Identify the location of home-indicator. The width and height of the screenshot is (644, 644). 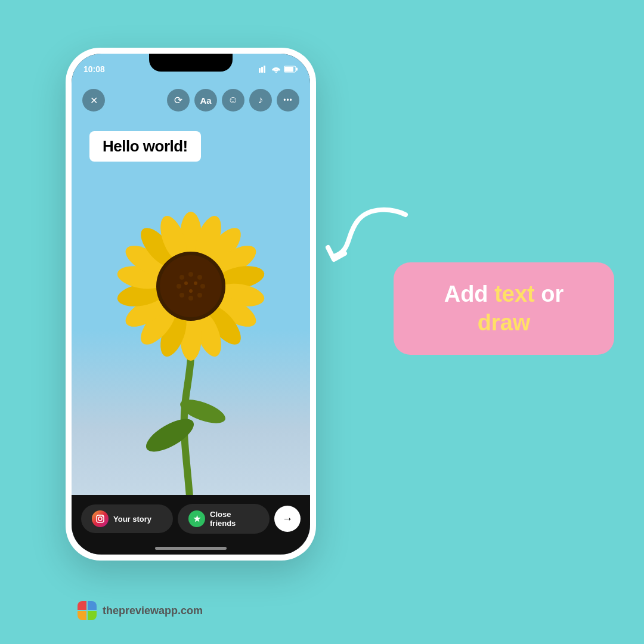
(191, 549).